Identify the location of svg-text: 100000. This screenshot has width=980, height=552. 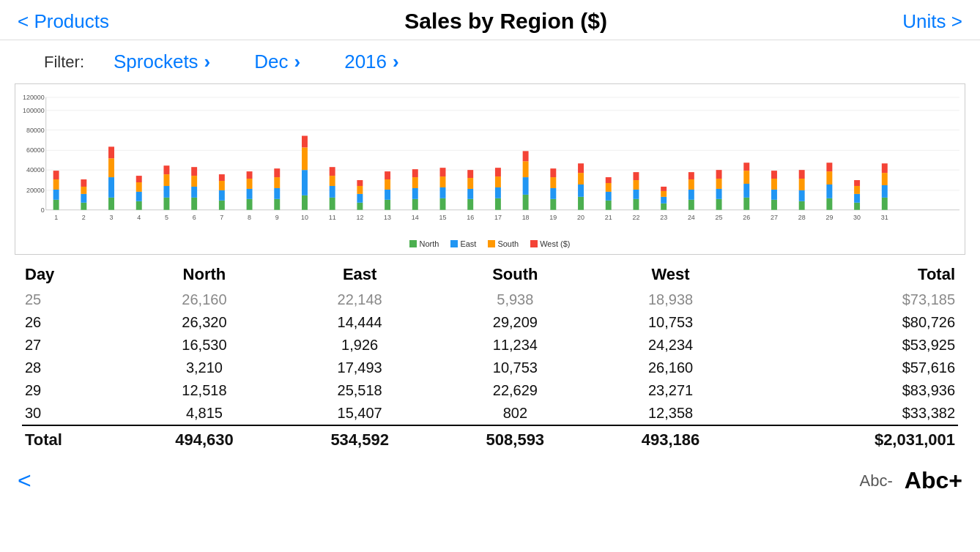
(34, 111).